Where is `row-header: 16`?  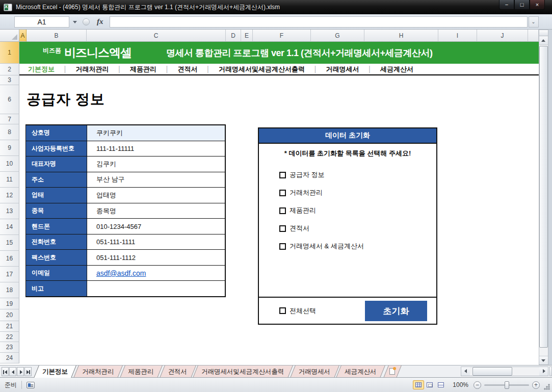 row-header: 16 is located at coordinates (10, 259).